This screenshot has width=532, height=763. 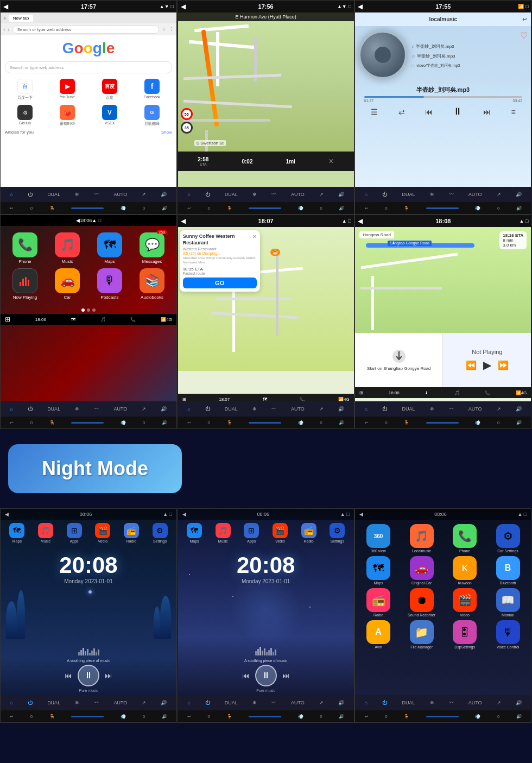 I want to click on grid-icon: ⊞, so click(x=8, y=319).